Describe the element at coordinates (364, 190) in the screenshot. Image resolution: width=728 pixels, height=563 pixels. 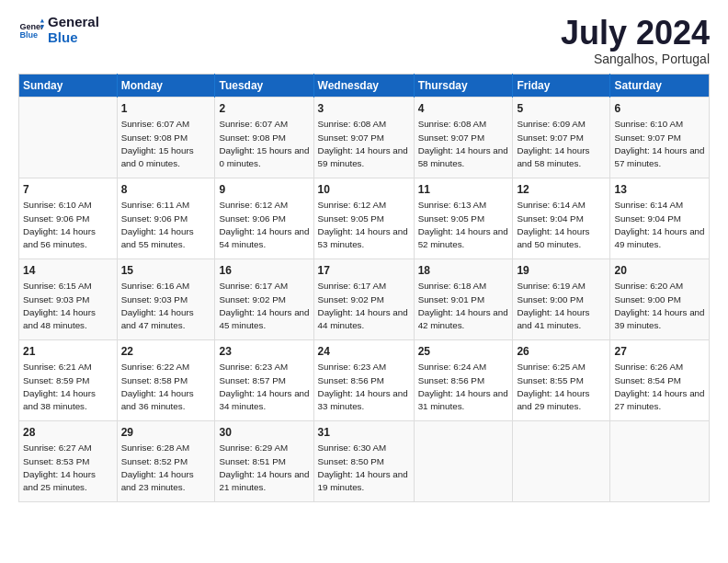
I see `day-number: 10` at that location.